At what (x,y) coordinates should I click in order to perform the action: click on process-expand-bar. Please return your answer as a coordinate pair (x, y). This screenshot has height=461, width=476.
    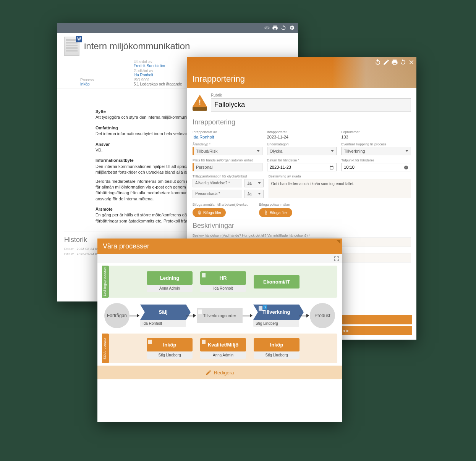
    Looking at the image, I should click on (220, 259).